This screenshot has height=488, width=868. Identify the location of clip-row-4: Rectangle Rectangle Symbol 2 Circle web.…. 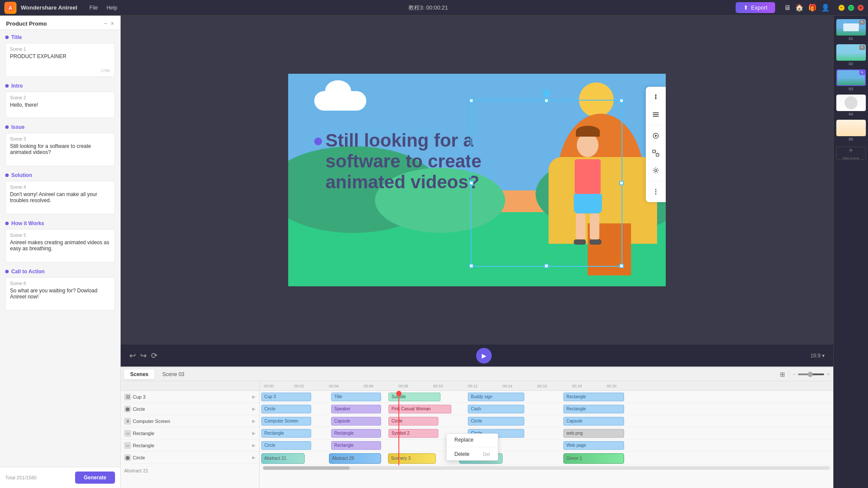
(546, 433).